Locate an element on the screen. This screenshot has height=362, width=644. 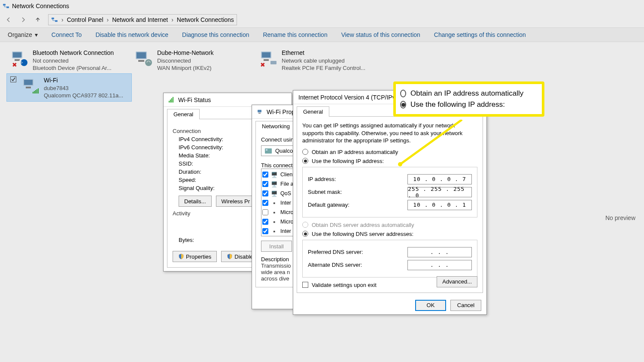
tab-networking: Networking is located at coordinates (276, 126).